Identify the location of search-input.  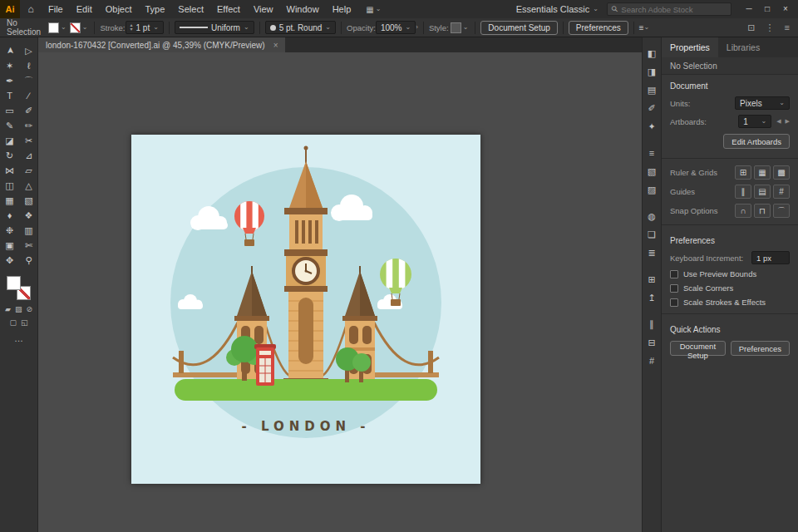
(673, 10).